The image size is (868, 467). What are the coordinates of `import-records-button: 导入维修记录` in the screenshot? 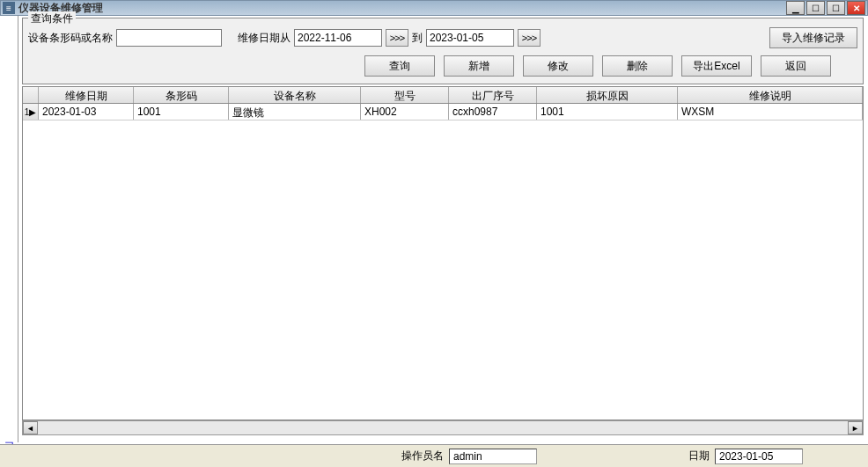 It's located at (813, 38).